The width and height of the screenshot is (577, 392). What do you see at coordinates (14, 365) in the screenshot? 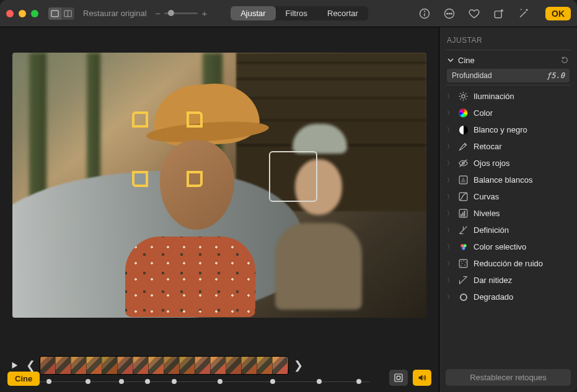
I see `play-button` at bounding box center [14, 365].